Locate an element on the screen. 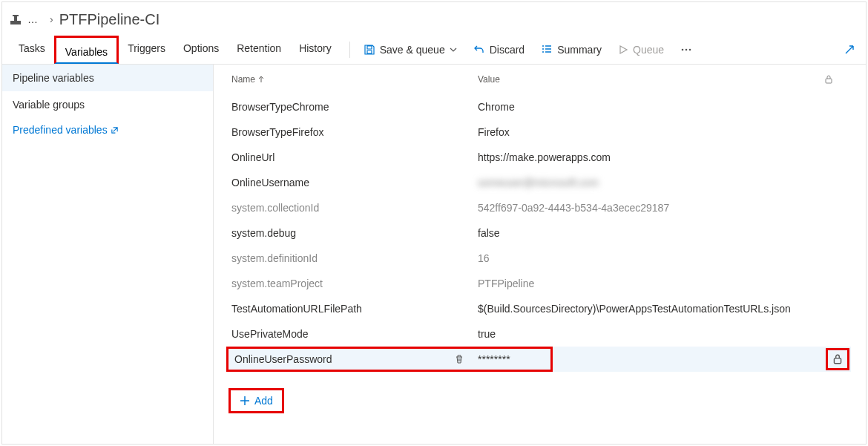 This screenshot has width=868, height=446. sidebar-link-predefined-variables: Predefined variables is located at coordinates (108, 130).